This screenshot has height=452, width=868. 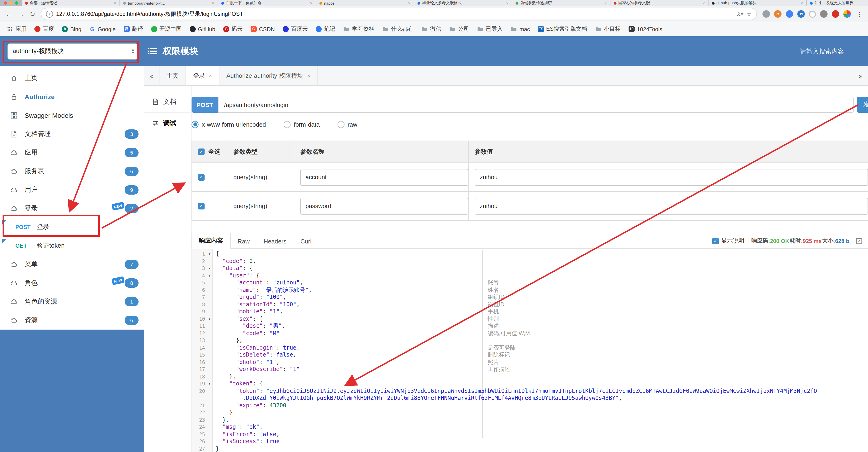 What do you see at coordinates (72, 152) in the screenshot?
I see `sidebar-item: 应用5` at bounding box center [72, 152].